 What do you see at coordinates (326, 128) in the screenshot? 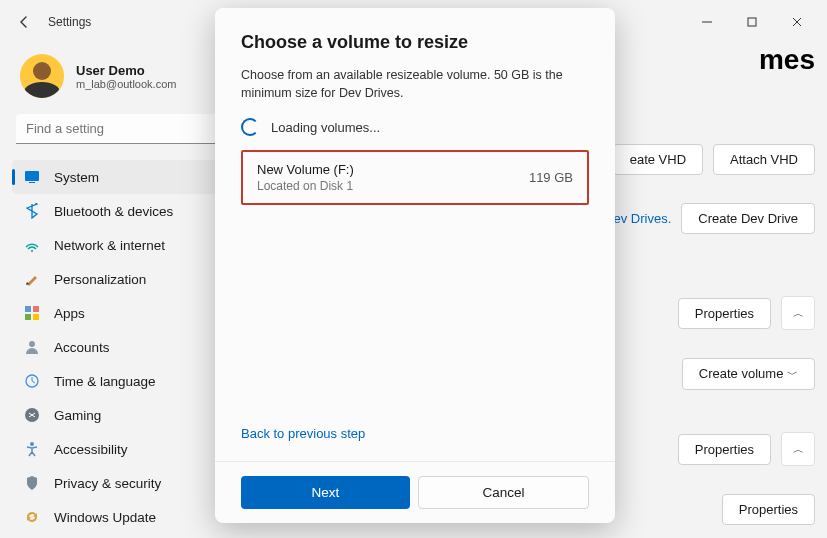
I see `loading-text: Loading volumes...` at bounding box center [326, 128].